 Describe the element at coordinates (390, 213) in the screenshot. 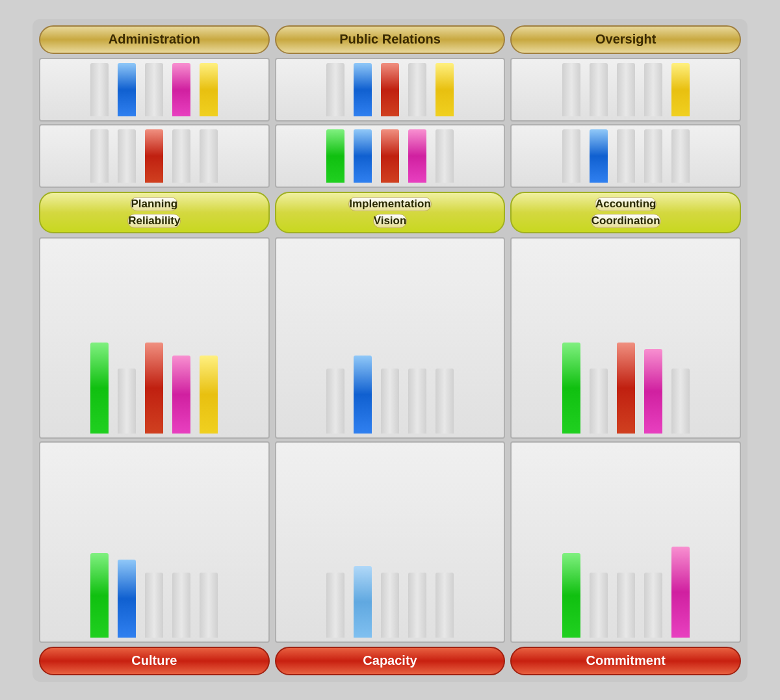

I see `middle-banner-col-1: ImplementationVision` at that location.